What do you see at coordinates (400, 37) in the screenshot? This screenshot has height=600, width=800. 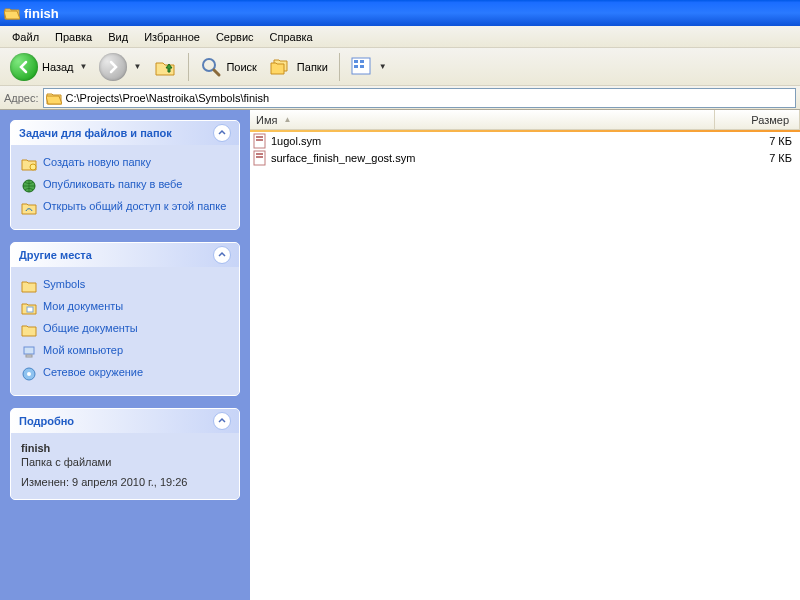 I see `menubar: Файл Правка Вид Избранное Сервис Справка` at bounding box center [400, 37].